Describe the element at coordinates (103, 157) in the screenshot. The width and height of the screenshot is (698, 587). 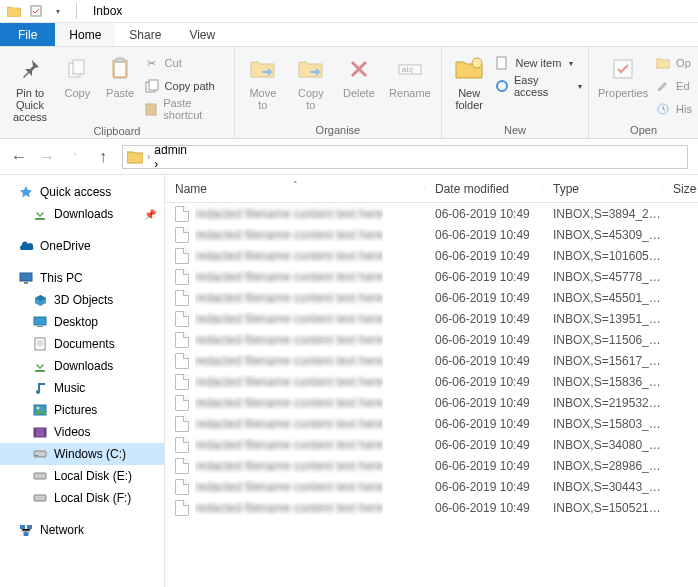
I see `up-button: ↑` at that location.